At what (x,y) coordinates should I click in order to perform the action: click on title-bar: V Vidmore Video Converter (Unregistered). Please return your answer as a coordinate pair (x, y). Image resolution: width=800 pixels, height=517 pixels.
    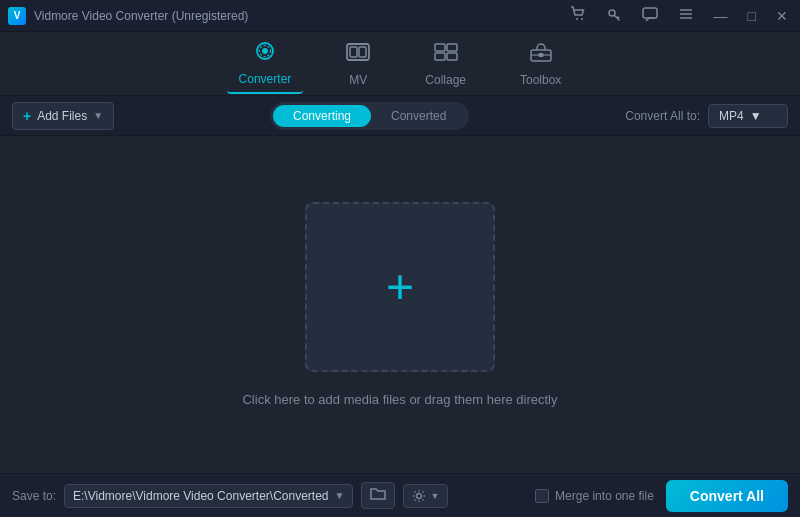
    Looking at the image, I should click on (400, 16).